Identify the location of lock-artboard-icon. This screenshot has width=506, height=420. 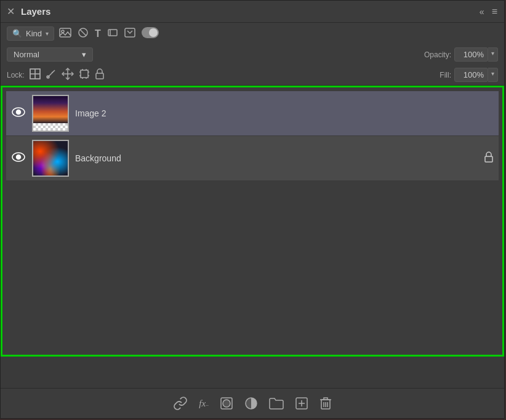
(84, 75).